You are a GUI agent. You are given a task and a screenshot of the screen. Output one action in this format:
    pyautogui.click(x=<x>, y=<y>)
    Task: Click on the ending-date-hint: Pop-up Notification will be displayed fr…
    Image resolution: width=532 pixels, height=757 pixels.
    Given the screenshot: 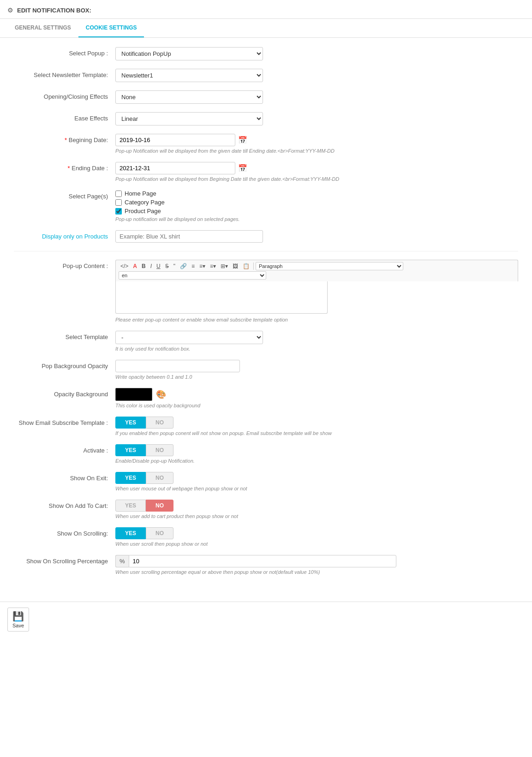 What is the action you would take?
    pyautogui.click(x=317, y=179)
    